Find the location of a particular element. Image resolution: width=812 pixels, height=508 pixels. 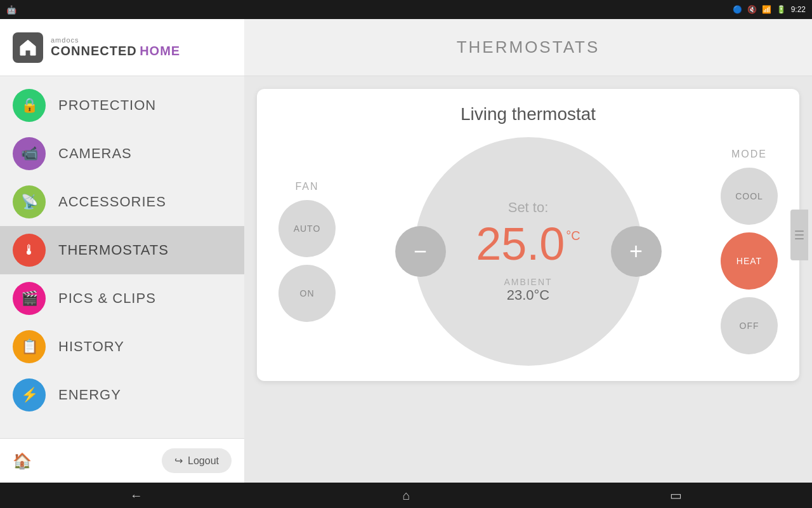

temperature-display: 25.0 °C is located at coordinates (528, 244).